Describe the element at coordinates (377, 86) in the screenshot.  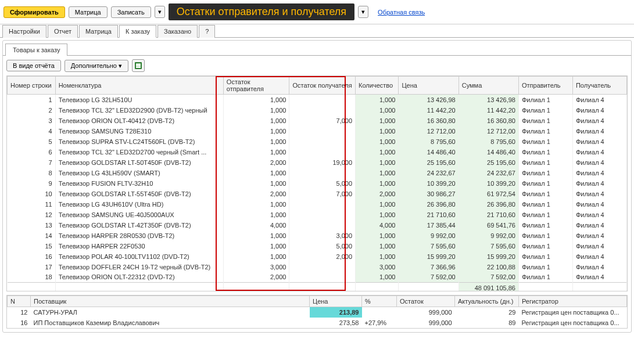
I see `col-quantity: Количество` at that location.